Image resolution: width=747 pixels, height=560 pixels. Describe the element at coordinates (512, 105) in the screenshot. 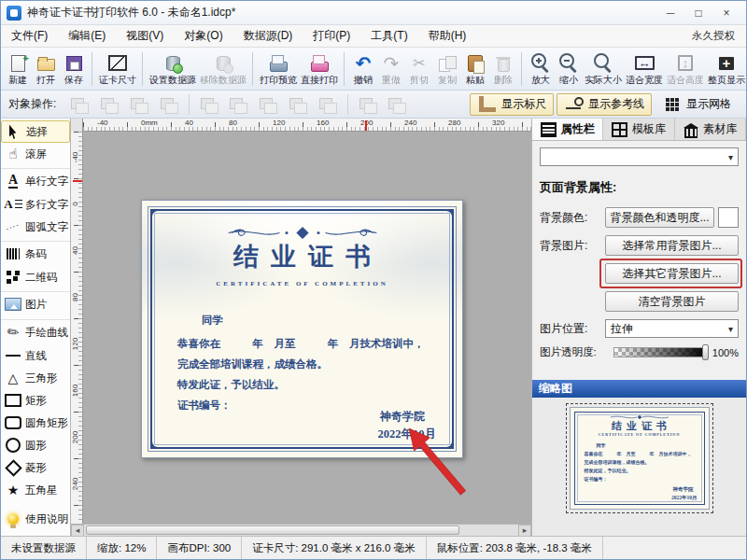

I see `view-toggle-button: 显示标尺` at that location.